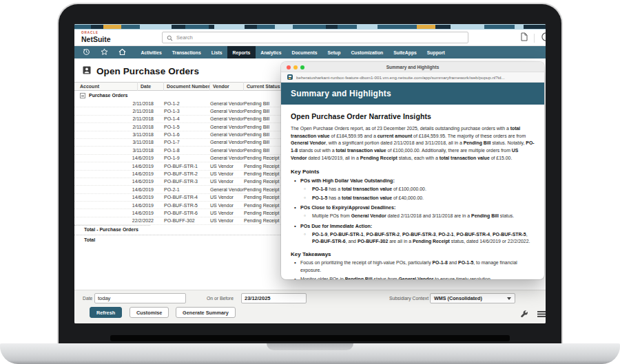 The image size is (620, 364). I want to click on document-icon, so click(524, 38).